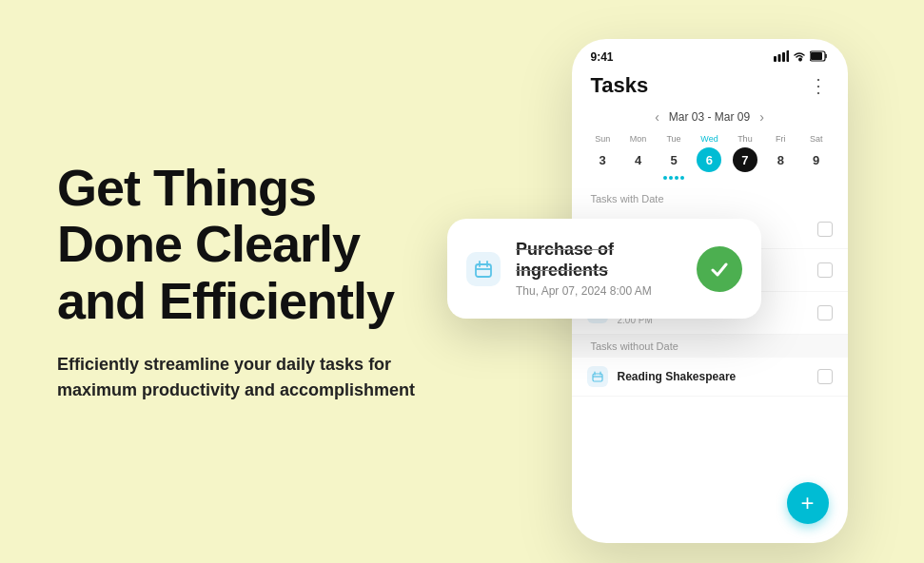 The height and width of the screenshot is (563, 924). I want to click on task-checkbox-birthday, so click(825, 229).